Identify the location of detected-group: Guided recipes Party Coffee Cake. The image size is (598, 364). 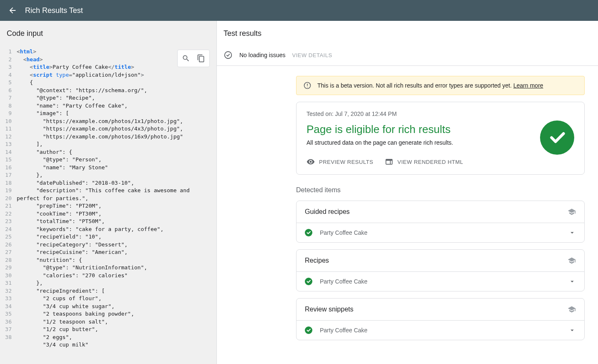
(440, 222).